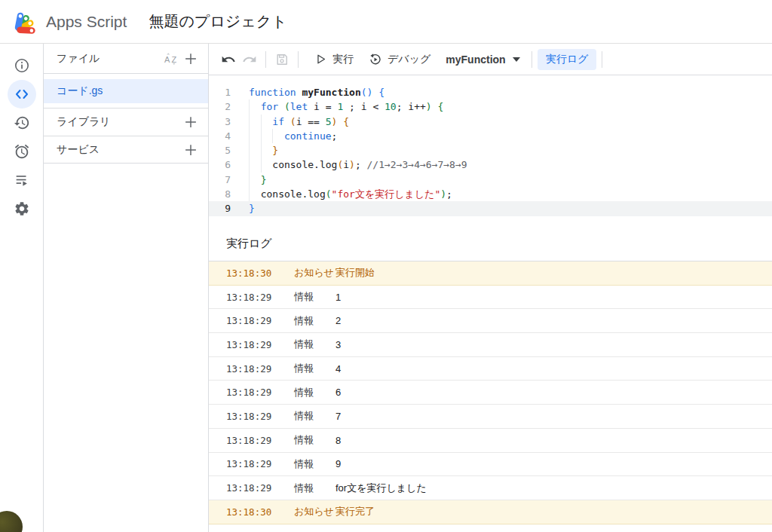 The image size is (772, 532). I want to click on save-button, so click(282, 60).